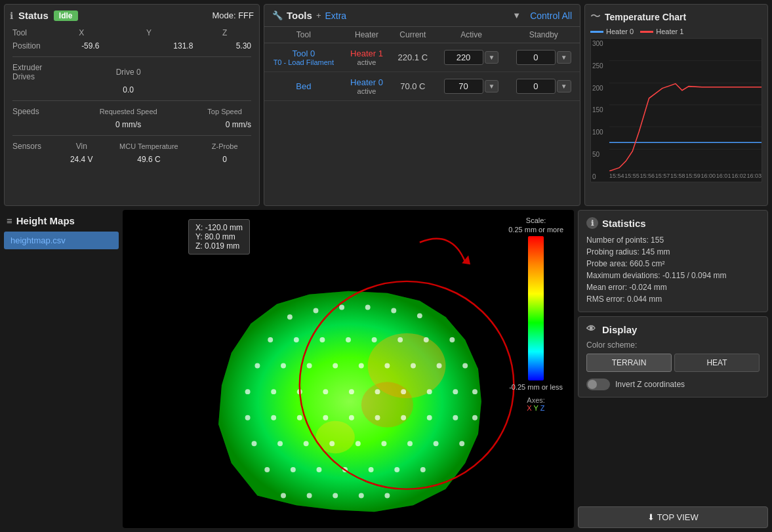  I want to click on statistics-panel: ℹ Statistics Number of points: 155 Probi…, so click(673, 261).